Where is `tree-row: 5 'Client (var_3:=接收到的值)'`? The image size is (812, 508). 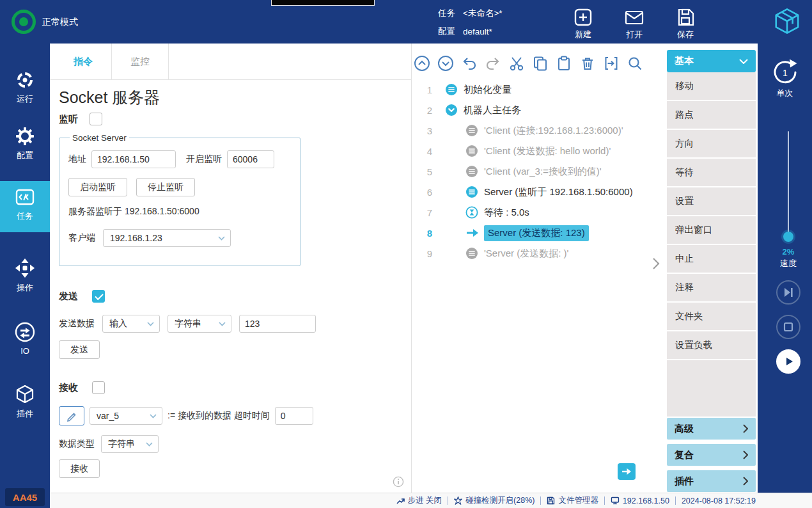 tree-row: 5 'Client (var_3:=接收到的值)' is located at coordinates (538, 171).